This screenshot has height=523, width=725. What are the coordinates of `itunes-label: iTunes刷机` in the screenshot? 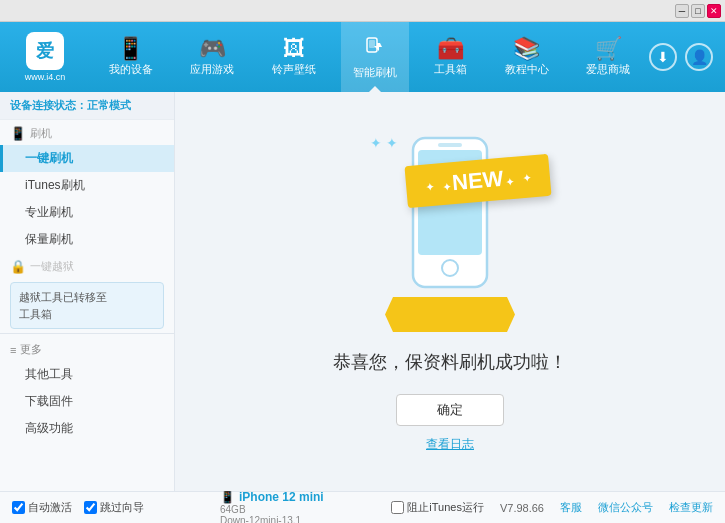 It's located at (55, 185).